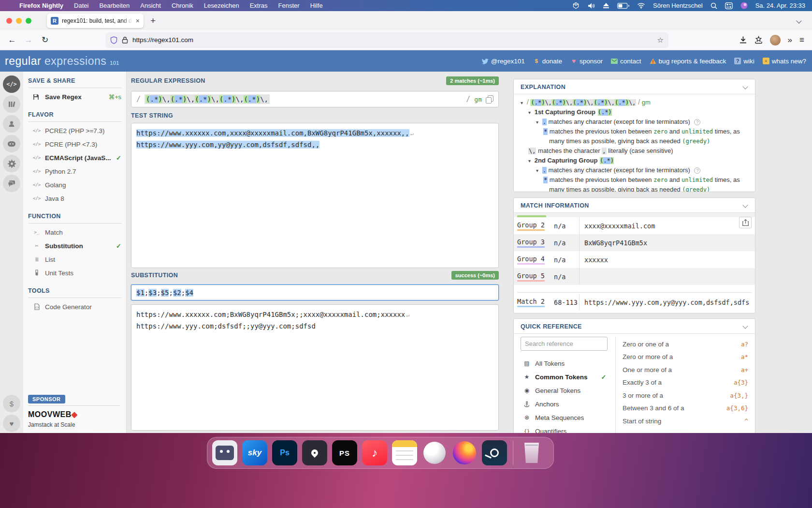  Describe the element at coordinates (392, 40) in the screenshot. I see `url-text: https://regex101.com` at that location.